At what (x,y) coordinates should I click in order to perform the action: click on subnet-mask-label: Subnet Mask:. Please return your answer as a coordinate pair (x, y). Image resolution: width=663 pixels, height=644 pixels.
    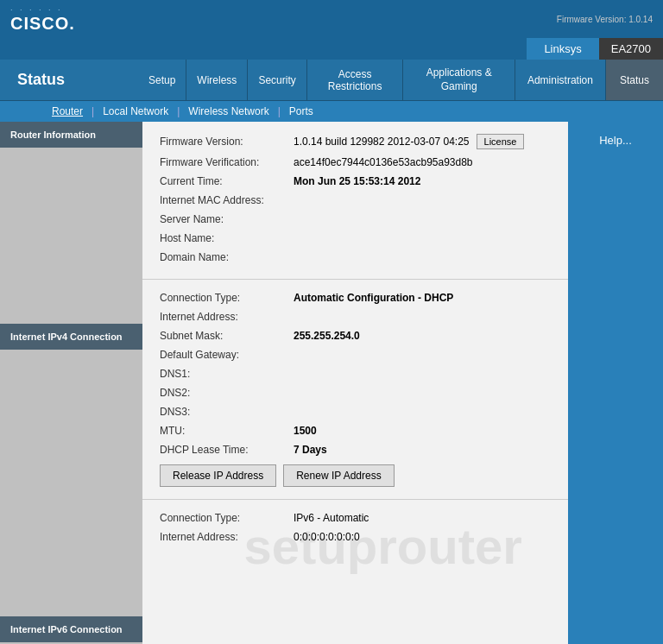
    Looking at the image, I should click on (226, 336).